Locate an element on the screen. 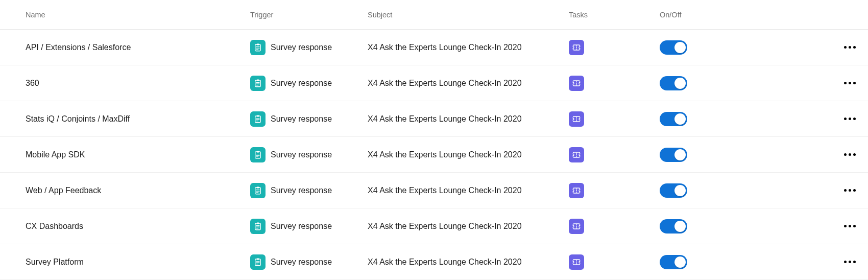 This screenshot has height=280, width=868. table-row: API / Extensions / Salesforce Survey res… is located at coordinates (434, 48).